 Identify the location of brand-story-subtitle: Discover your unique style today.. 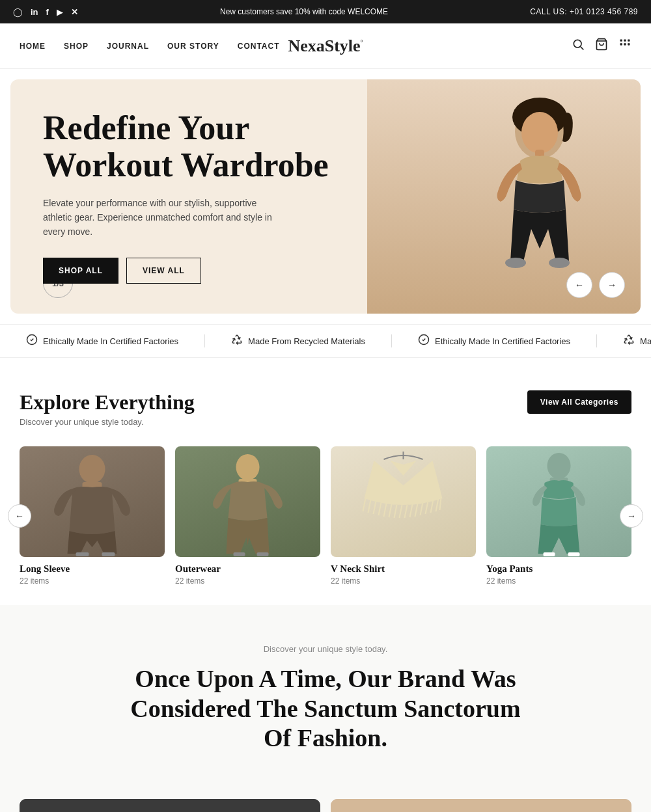
(326, 649).